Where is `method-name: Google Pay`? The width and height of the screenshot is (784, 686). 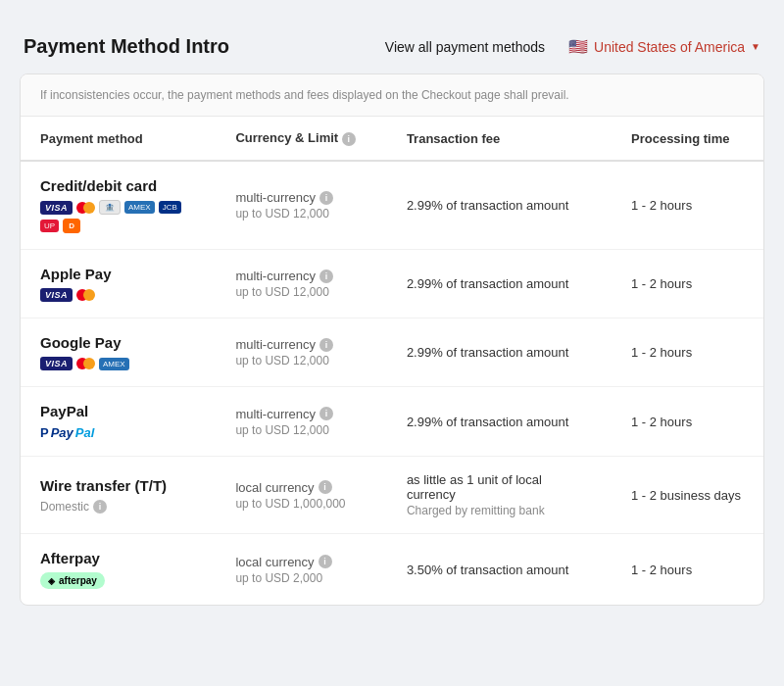 method-name: Google Pay is located at coordinates (118, 343).